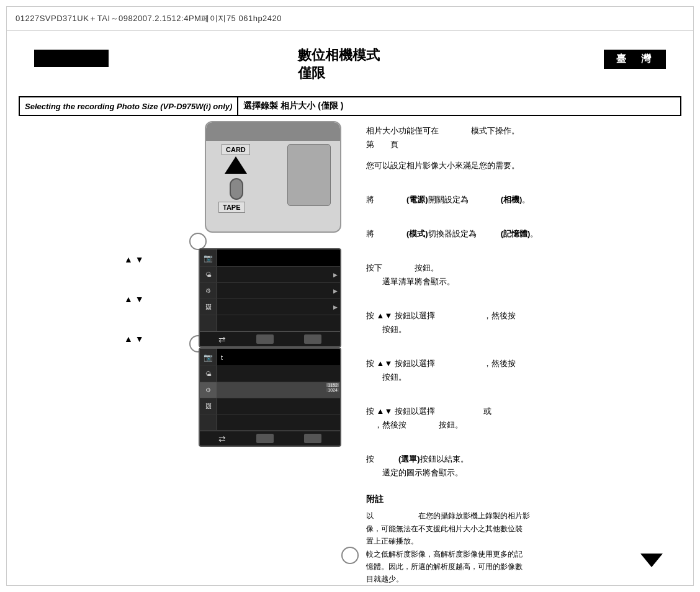 This screenshot has width=700, height=592. Describe the element at coordinates (71, 58) in the screenshot. I see `black-label-block` at that location.